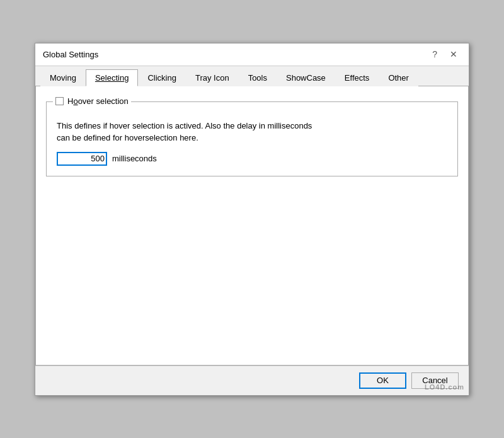  What do you see at coordinates (71, 54) in the screenshot?
I see `dialog-title: Global Settings` at bounding box center [71, 54].